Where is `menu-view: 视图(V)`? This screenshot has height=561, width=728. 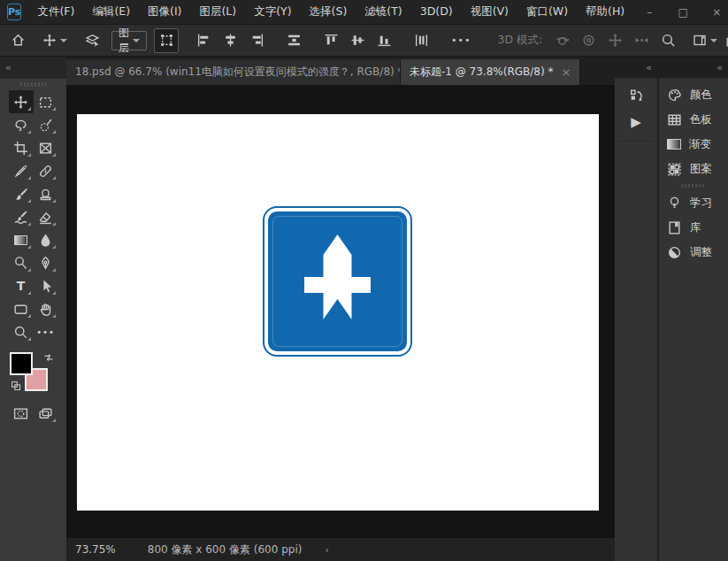 menu-view: 视图(V) is located at coordinates (490, 12).